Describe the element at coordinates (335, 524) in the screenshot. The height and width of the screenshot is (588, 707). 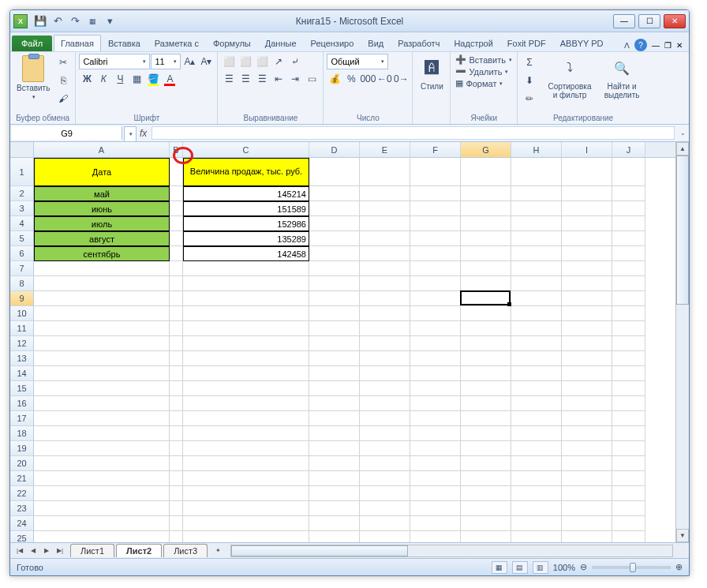
I see `cell-D24` at that location.